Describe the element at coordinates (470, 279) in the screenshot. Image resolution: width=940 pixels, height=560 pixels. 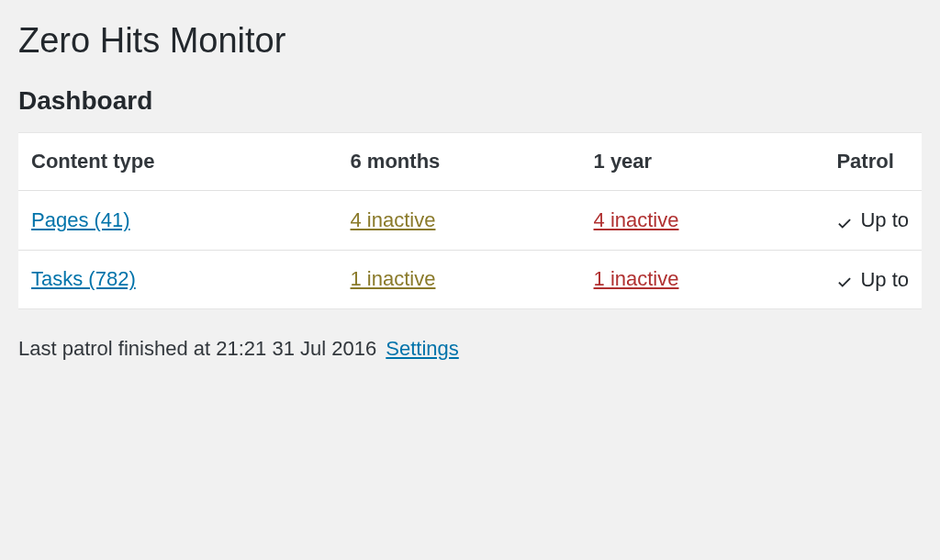
I see `table-row: Tasks (782) 1 inactive 1 inactive Up to` at that location.